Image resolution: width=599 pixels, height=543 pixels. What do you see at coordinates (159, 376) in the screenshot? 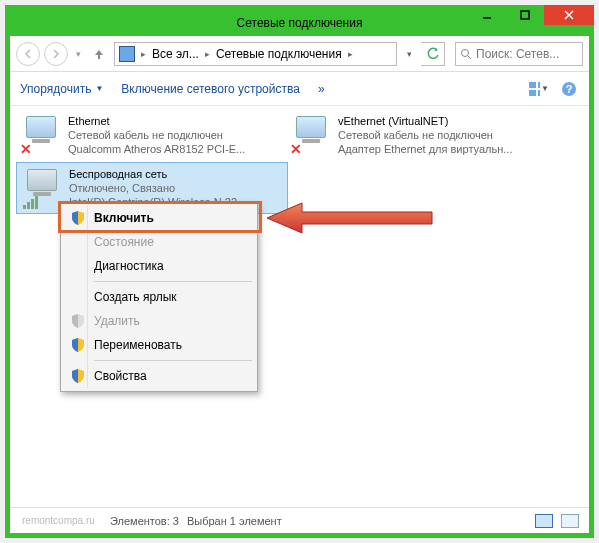
I see `ctx-properties: Свойства` at bounding box center [159, 376].